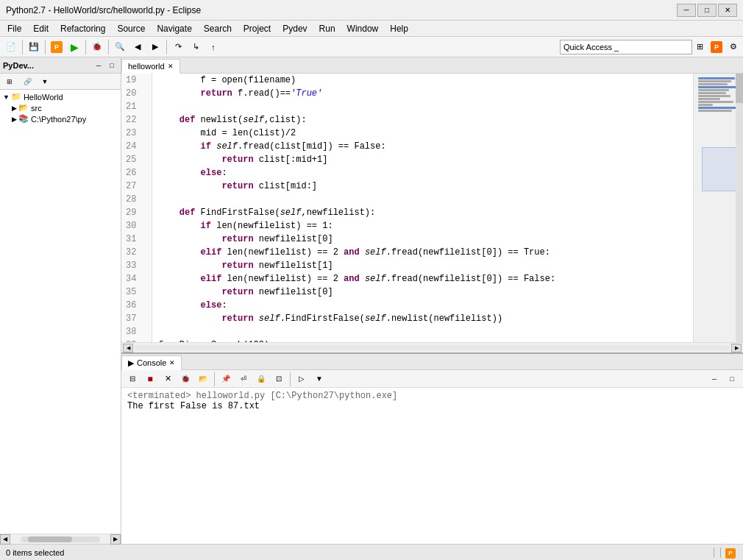 The height and width of the screenshot is (560, 743). I want to click on scroll-left-btn: ◀, so click(5, 539).